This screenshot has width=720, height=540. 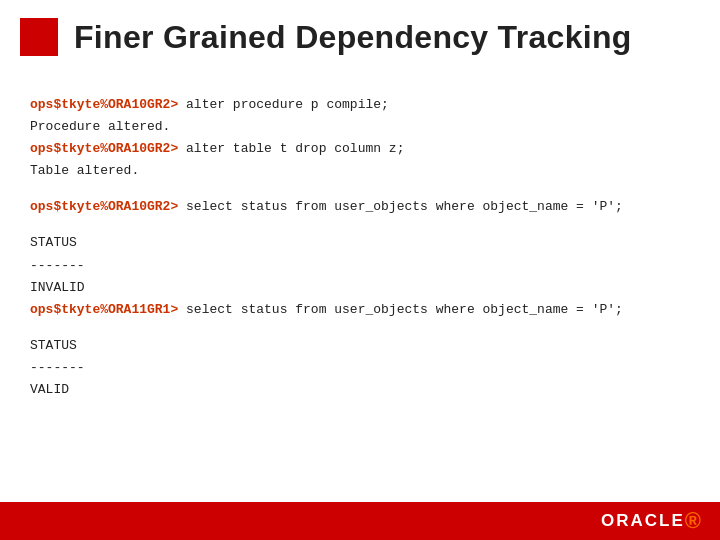 I want to click on slide-header: Finer Grained Dependency Tracking, so click(x=360, y=37).